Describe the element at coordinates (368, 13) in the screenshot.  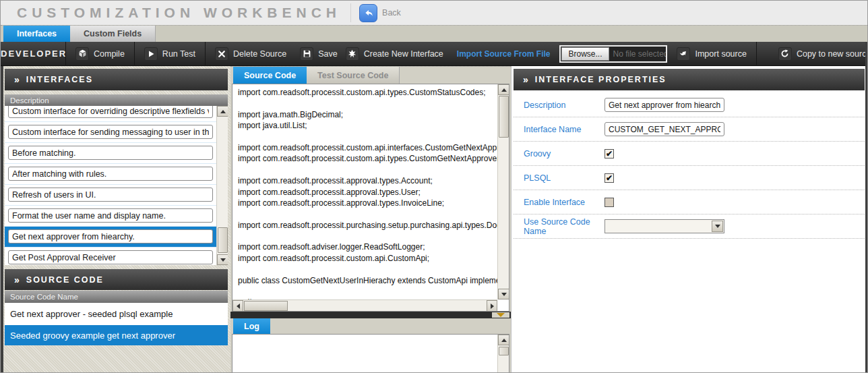
I see `back-arrow-icon` at that location.